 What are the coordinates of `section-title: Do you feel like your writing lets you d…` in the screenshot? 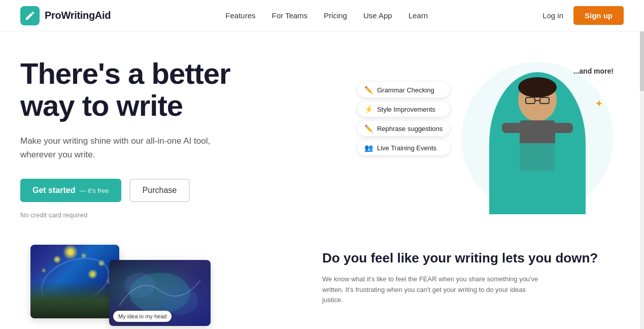 It's located at (473, 258).